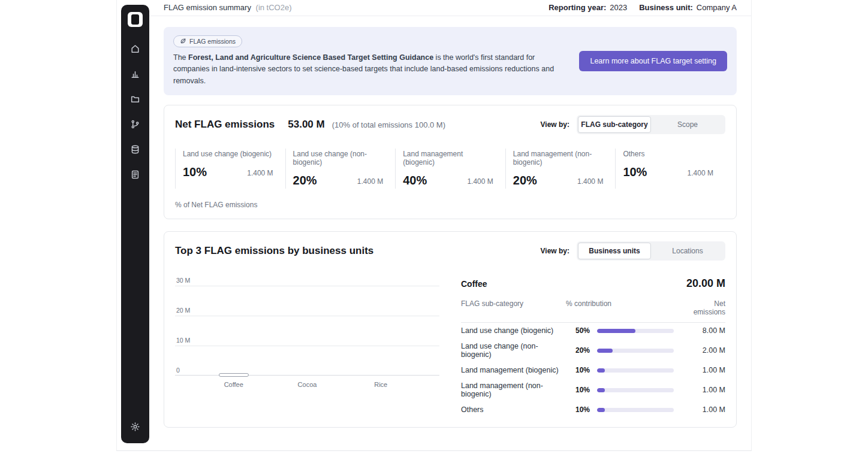 Image resolution: width=868 pixels, height=454 pixels. What do you see at coordinates (135, 19) in the screenshot?
I see `logo-mark-icon` at bounding box center [135, 19].